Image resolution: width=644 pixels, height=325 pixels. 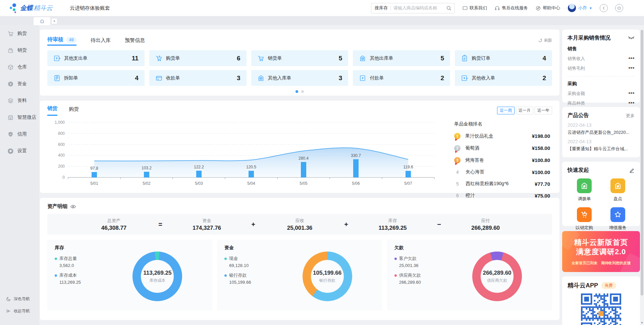 I want to click on back-button, so click(x=604, y=8).